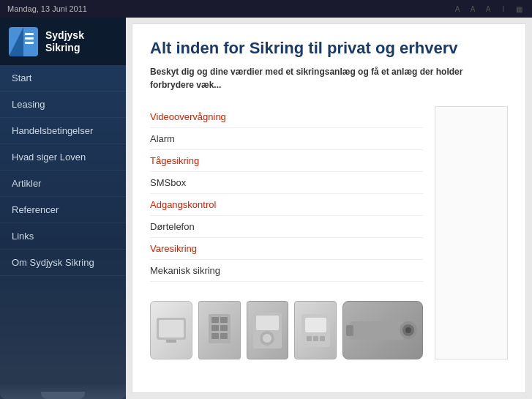  I want to click on logo-icon, so click(23, 42).